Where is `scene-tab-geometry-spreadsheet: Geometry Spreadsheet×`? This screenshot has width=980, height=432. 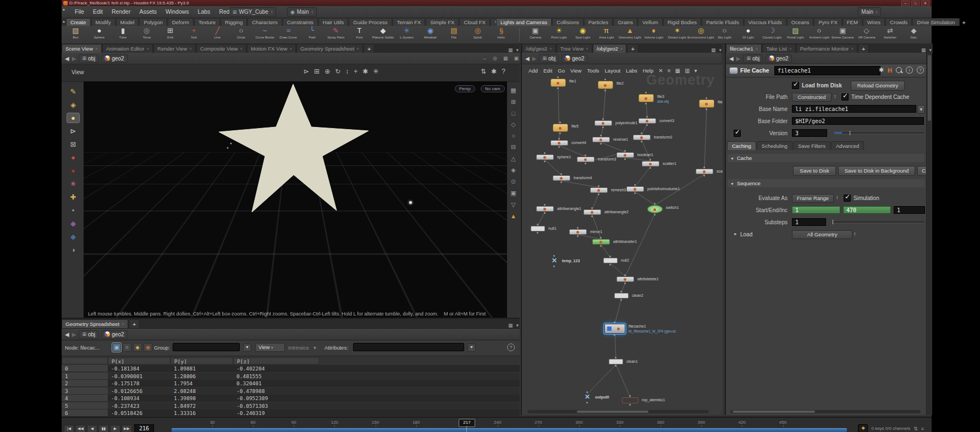 scene-tab-geometry-spreadsheet: Geometry Spreadsheet× is located at coordinates (330, 48).